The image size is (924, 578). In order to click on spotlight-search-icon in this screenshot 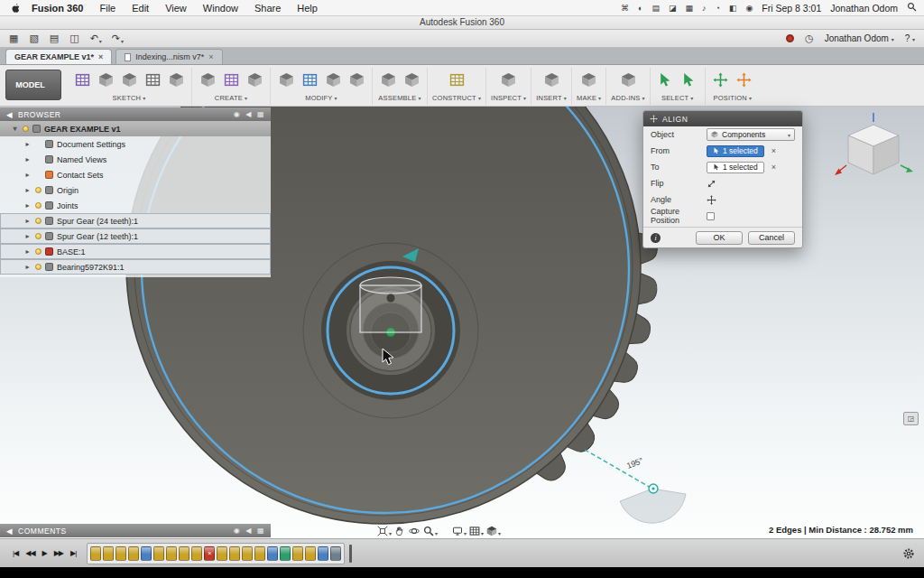, I will do `click(911, 7)`.